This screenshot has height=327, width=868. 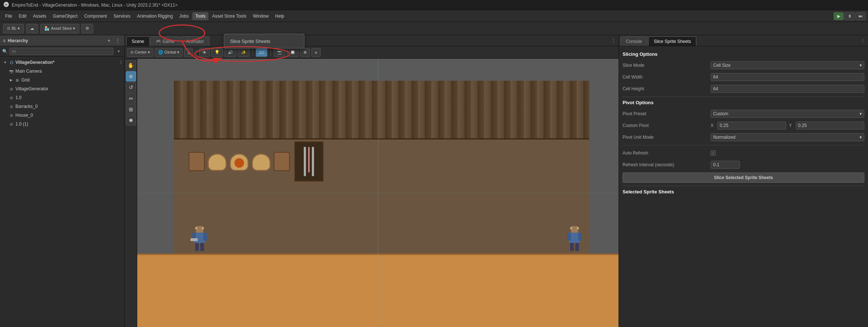 I want to click on hierarchy-panel: ≡ Hierarchy + ⋮ 🔍 ▾ ▼ ⬡ VillageGeneratio…, so click(x=62, y=181).